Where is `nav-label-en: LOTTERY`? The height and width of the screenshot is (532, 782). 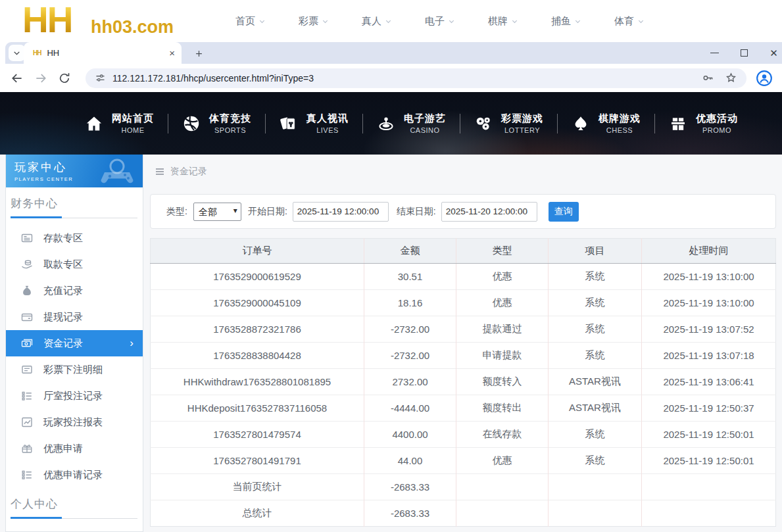 nav-label-en: LOTTERY is located at coordinates (522, 130).